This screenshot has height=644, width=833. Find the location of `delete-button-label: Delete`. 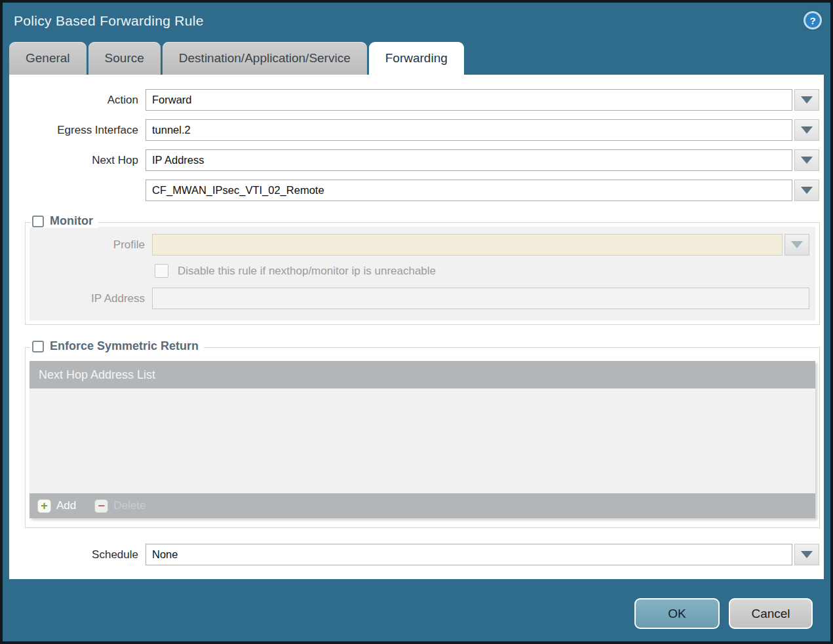

delete-button-label: Delete is located at coordinates (130, 506).